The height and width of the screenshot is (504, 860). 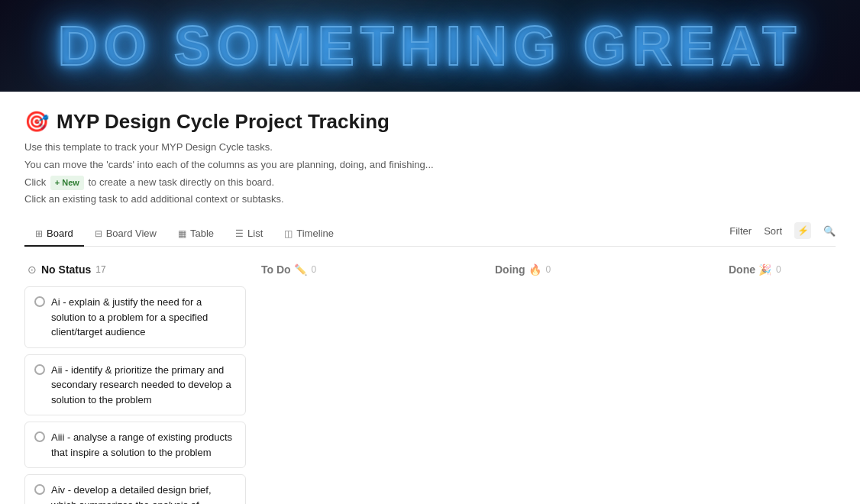 I want to click on to-do-count: 0, so click(x=315, y=270).